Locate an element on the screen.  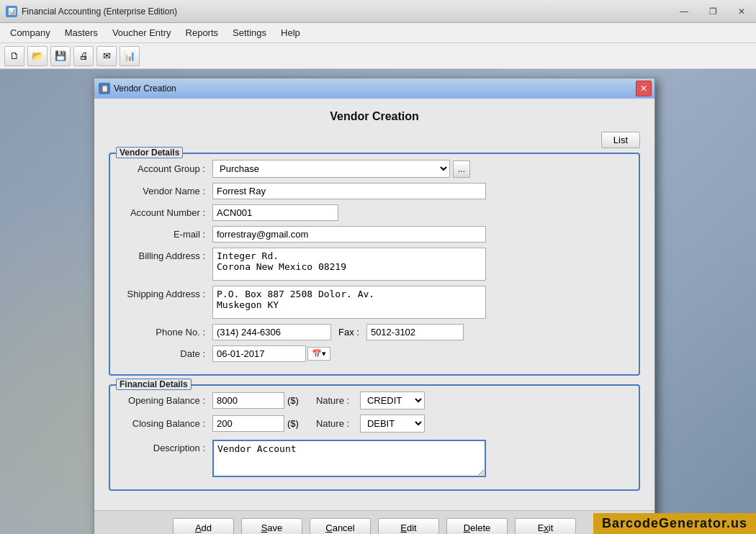
opening-balance-label: Opening Balance : is located at coordinates (166, 400).